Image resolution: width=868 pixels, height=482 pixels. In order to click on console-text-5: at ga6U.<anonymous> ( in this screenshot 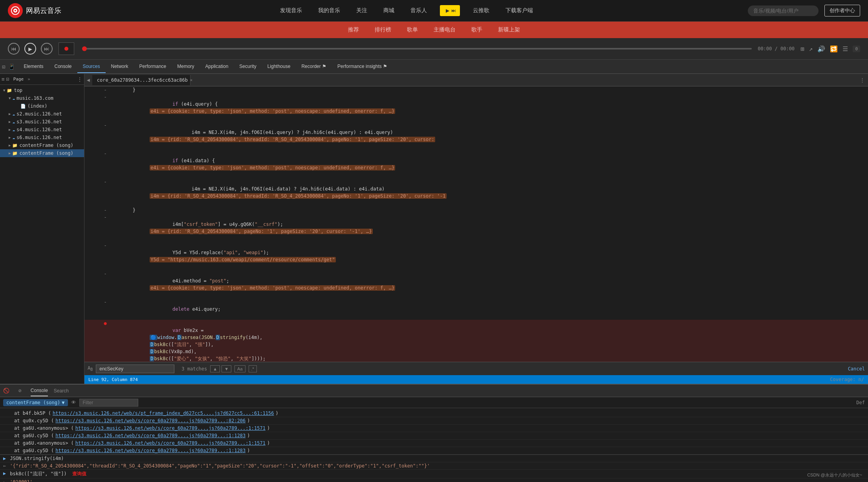, I will do `click(44, 443)`.